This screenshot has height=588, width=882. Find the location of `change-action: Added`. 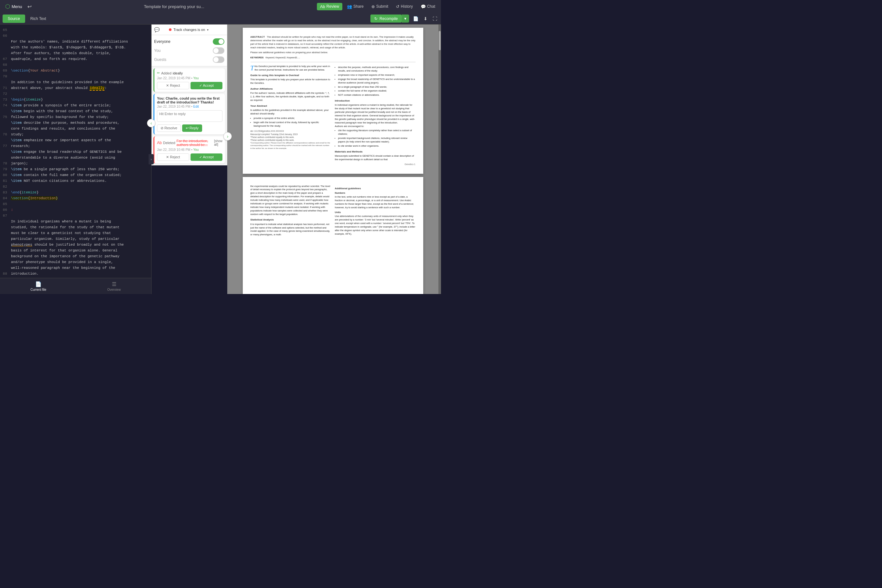

change-action: Added is located at coordinates (166, 73).